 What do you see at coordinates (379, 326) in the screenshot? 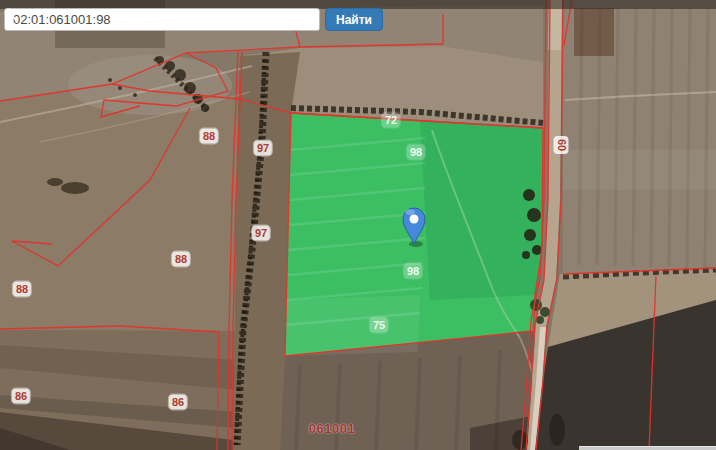
I see `parcel-number-label: 75` at bounding box center [379, 326].